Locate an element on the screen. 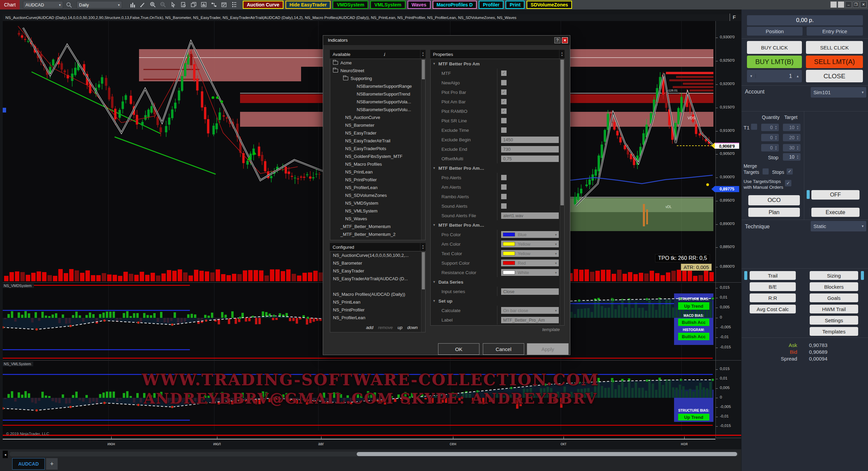 Image resolution: width=868 pixels, height=471 pixels. close-button: ✕ is located at coordinates (863, 5).